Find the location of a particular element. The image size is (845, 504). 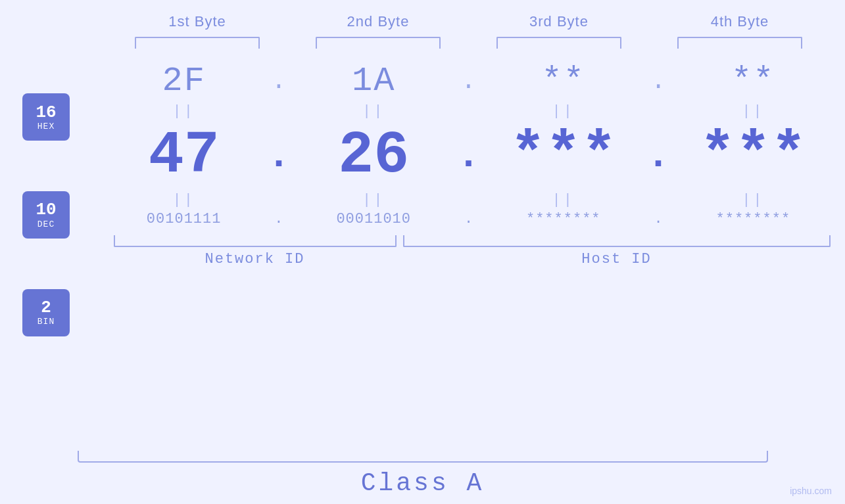

byte2-header: 2nd Byte is located at coordinates (378, 22).